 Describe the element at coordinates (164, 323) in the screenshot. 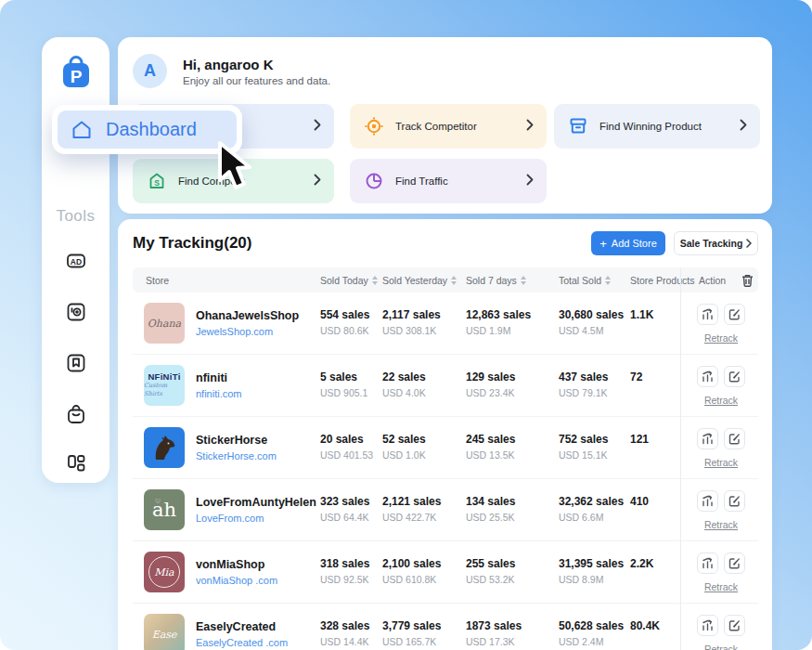

I see `store-logo: Ohana` at that location.